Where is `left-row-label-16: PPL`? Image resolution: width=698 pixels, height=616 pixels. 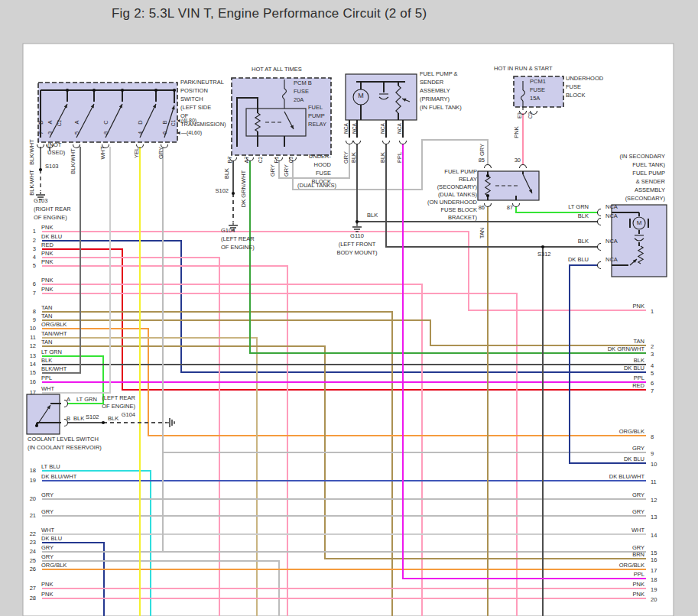 left-row-label-16: PPL is located at coordinates (47, 378).